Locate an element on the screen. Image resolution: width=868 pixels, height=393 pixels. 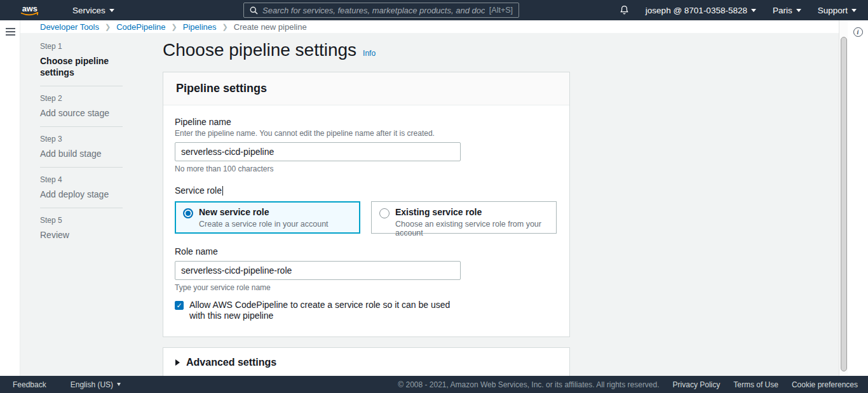
language-selector: English (US) is located at coordinates (95, 385).